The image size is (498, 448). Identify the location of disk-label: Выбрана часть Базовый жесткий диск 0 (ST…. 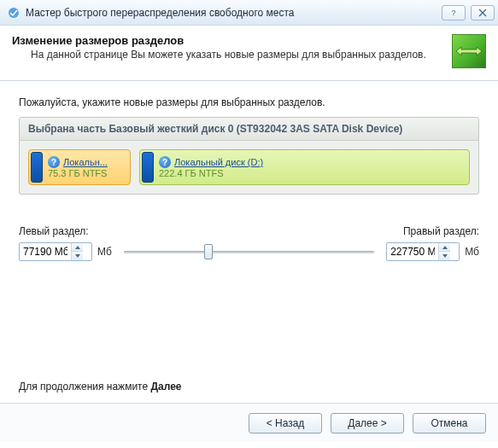
(249, 130).